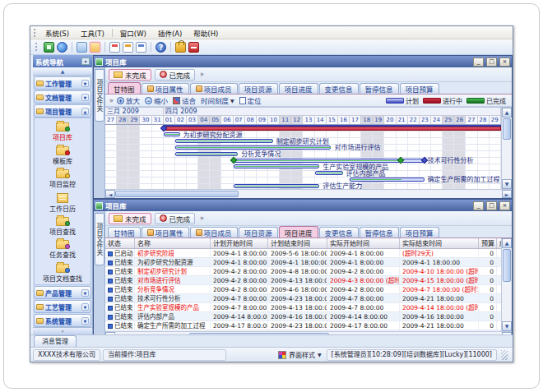  What do you see at coordinates (250, 100) in the screenshot?
I see `tool-定位: 定位` at bounding box center [250, 100].